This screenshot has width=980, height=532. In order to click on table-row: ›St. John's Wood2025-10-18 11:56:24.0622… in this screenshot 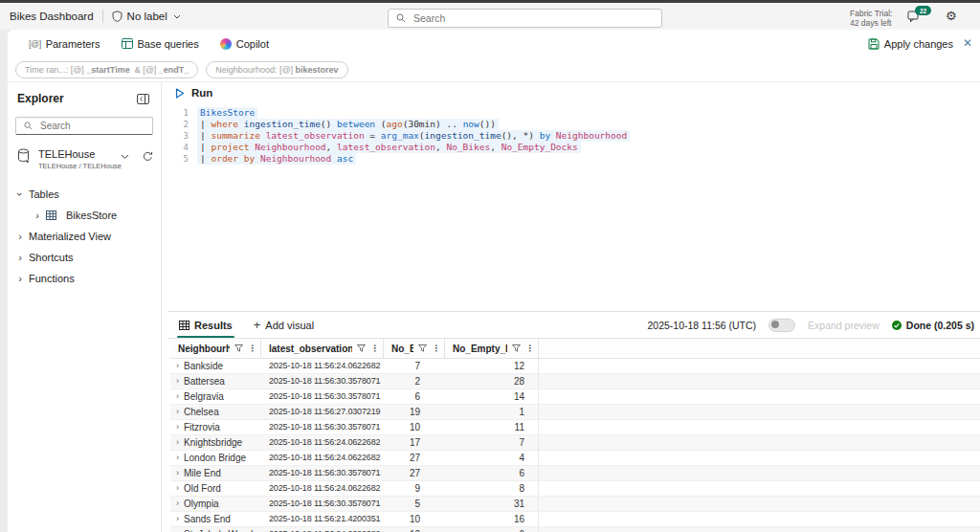, I will do `click(575, 530)`.